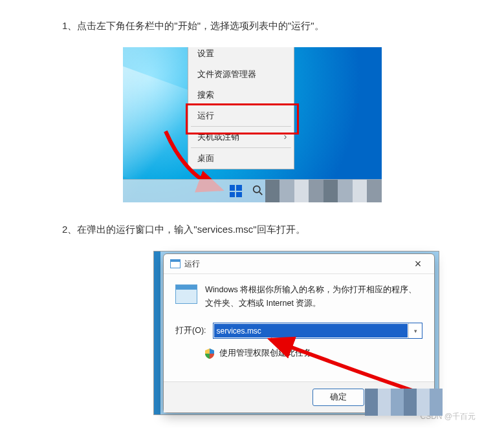  I want to click on open-label: 打开(O):, so click(191, 331).